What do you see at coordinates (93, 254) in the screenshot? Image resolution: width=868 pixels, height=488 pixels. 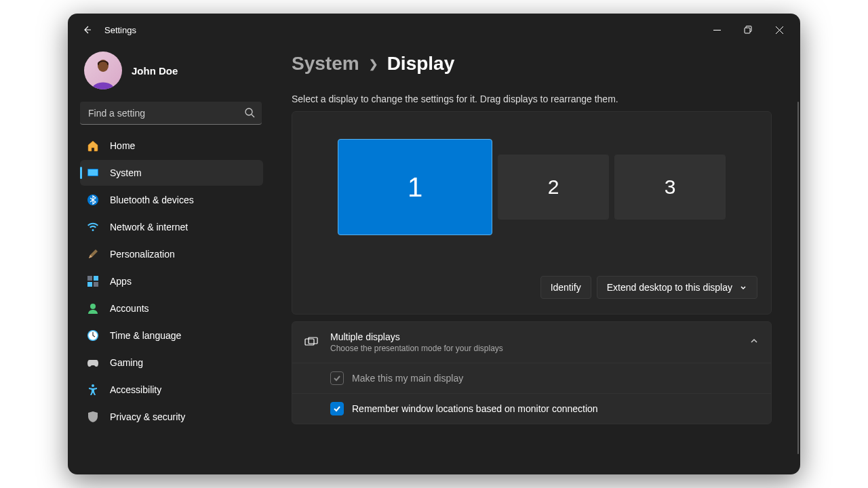 I see `paintbrush-icon` at bounding box center [93, 254].